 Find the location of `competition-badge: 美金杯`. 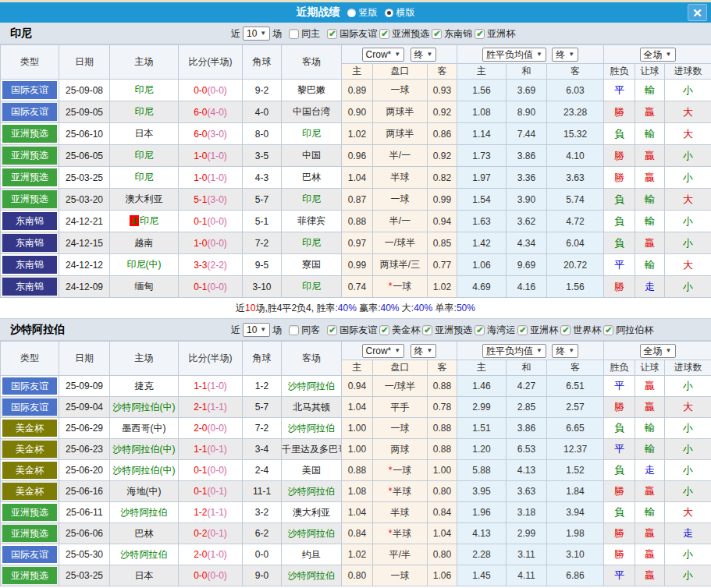

competition-badge: 美金杯 is located at coordinates (30, 470).